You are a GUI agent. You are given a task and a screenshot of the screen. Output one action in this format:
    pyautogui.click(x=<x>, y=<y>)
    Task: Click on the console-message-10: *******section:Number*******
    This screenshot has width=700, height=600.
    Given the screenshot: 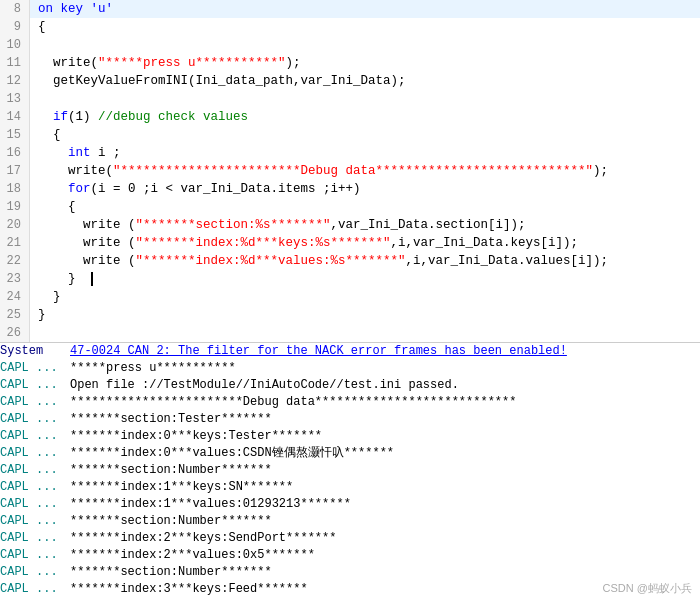 What is the action you would take?
    pyautogui.click(x=171, y=522)
    